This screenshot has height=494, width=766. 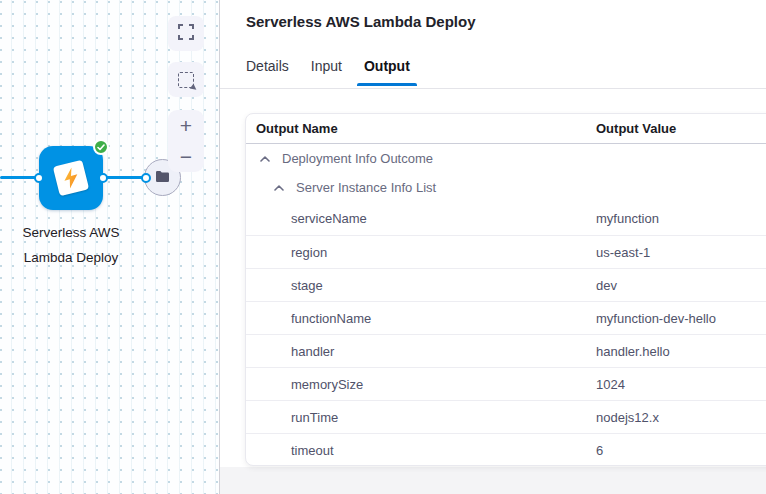 I want to click on tabs-divider, so click(x=493, y=88).